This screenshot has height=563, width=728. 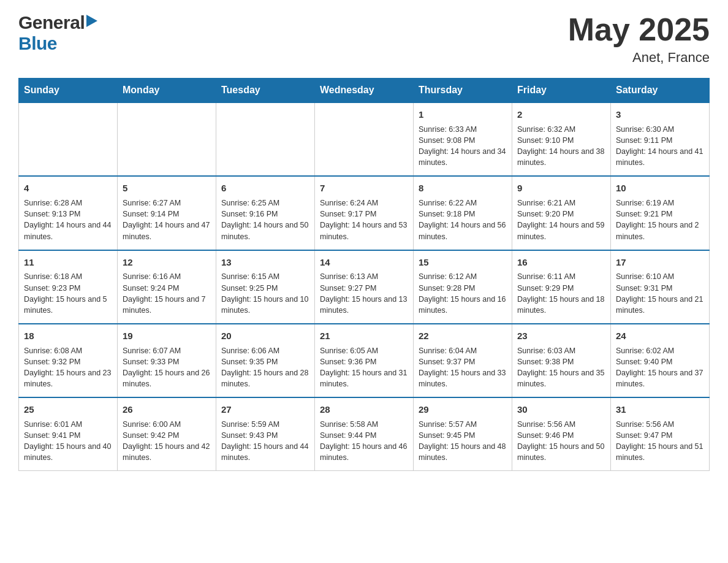 I want to click on day-info: Sunrise: 6:19 AMSunset: 9:21 PMDaylight:…, so click(x=660, y=220).